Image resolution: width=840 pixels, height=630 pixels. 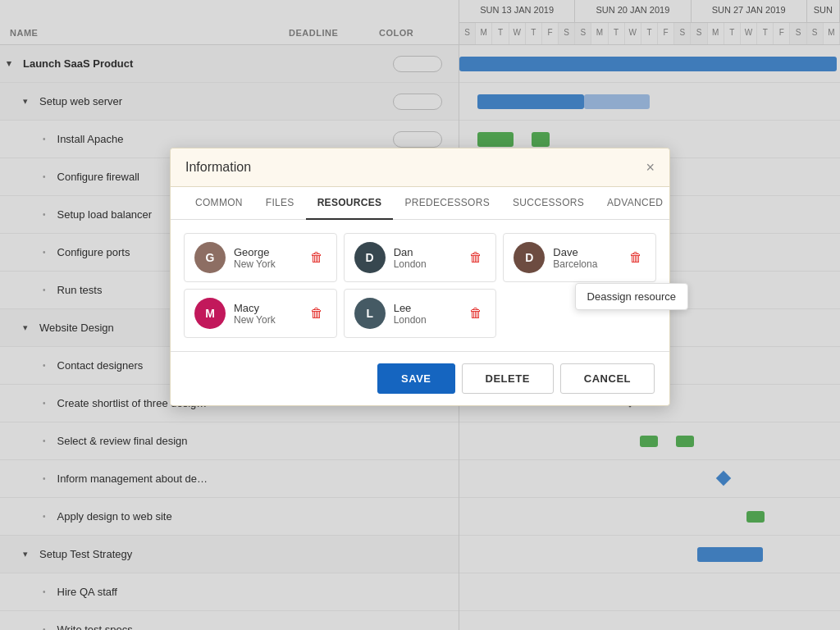 I want to click on cancel-button: CANCEL, so click(x=607, y=379).